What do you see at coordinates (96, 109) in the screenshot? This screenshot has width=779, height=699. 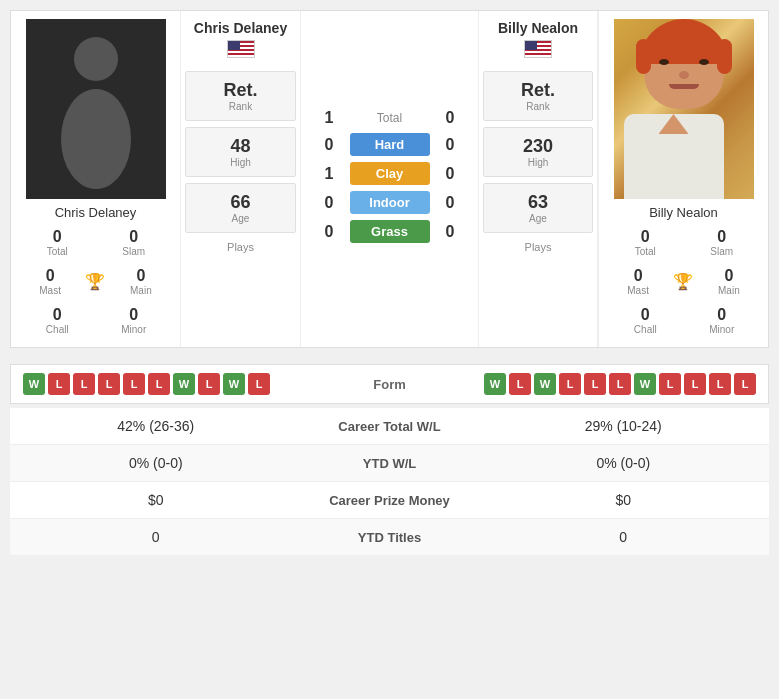 I see `left-player-silhouette` at bounding box center [96, 109].